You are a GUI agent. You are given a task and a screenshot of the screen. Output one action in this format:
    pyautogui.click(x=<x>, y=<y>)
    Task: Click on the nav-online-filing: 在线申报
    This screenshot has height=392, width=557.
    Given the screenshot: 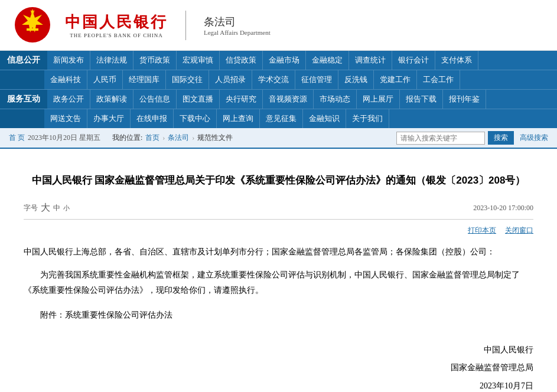 What is the action you would take?
    pyautogui.click(x=152, y=119)
    